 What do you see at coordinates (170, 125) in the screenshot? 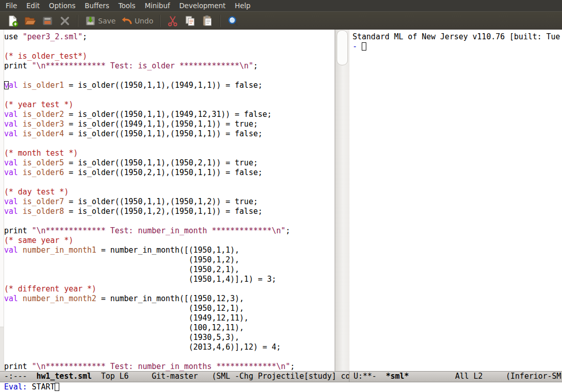
I see `code-line: val is_older3 = is_older((1949,1,1),(195…` at bounding box center [170, 125].